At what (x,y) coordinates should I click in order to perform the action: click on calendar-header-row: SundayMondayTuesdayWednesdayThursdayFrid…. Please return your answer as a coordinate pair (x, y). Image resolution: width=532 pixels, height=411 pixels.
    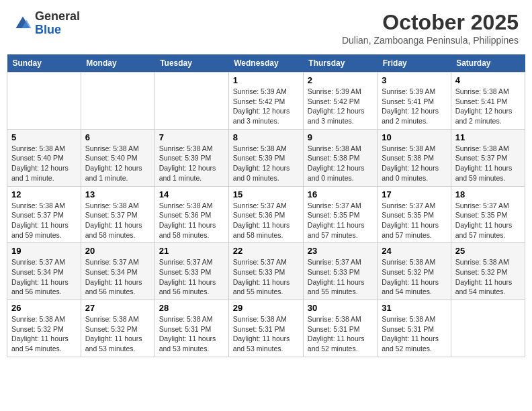
    Looking at the image, I should click on (266, 63).